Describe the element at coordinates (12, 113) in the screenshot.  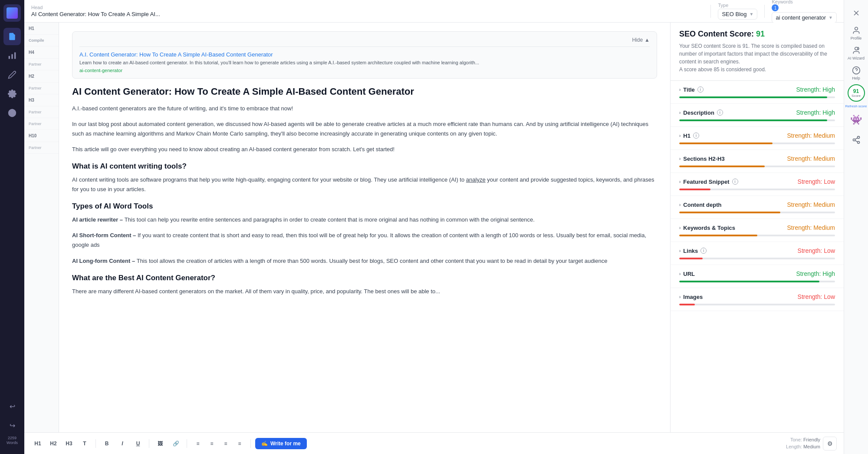
I see `sidebar-item-globe` at that location.